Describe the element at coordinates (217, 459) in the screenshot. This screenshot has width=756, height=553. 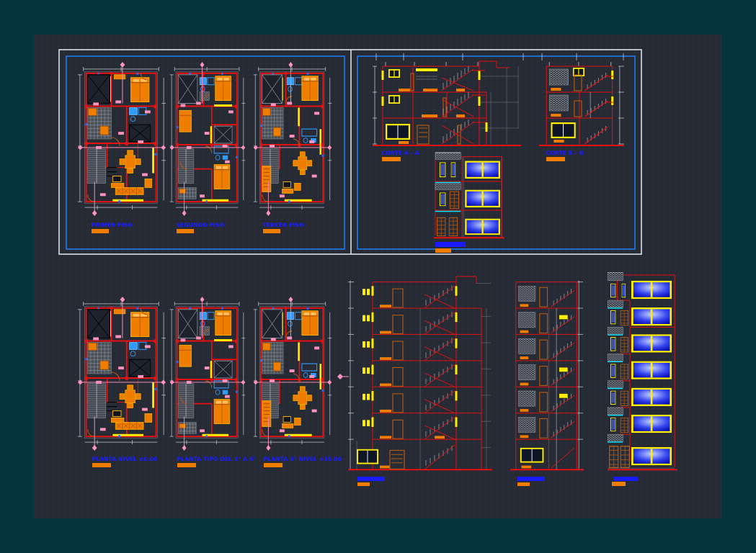
I see `label-planta-tipo: PLANTA TIPO DEL 1° A 6°` at that location.